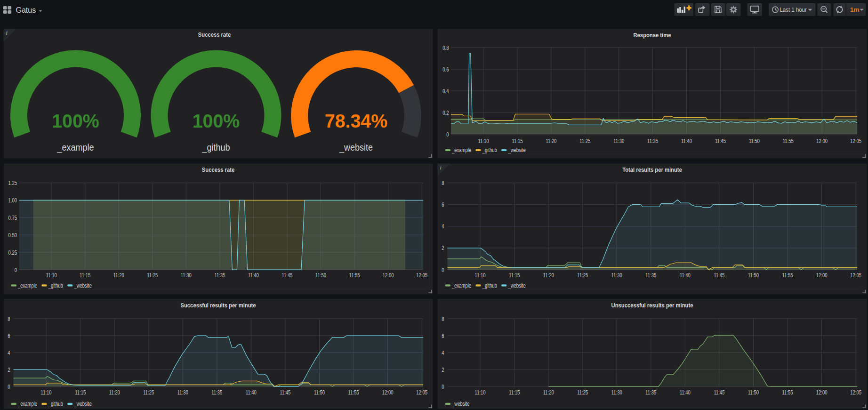 The image size is (868, 410). I want to click on svg-text: 0.75, so click(13, 217).